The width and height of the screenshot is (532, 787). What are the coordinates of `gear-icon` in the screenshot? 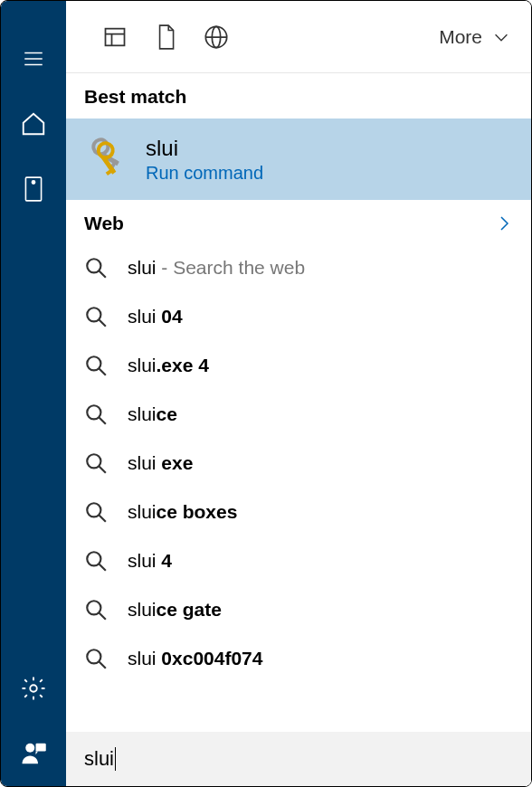 It's located at (33, 688).